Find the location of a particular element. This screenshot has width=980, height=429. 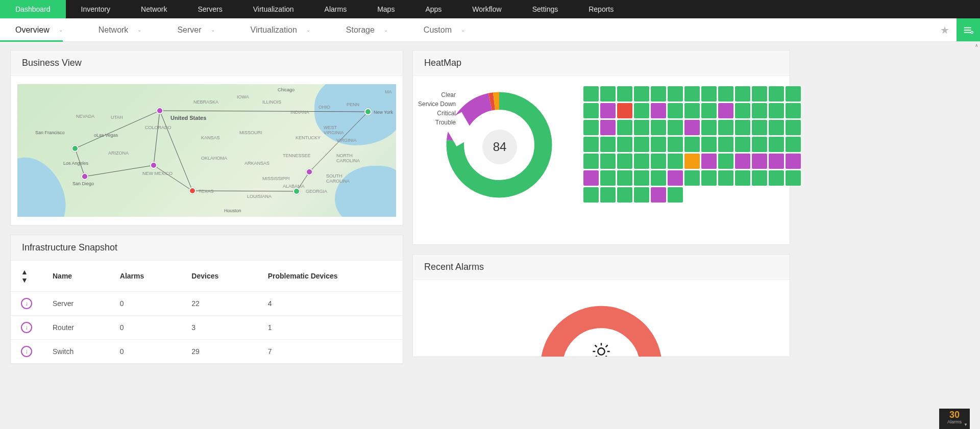

topnav-item-inventory: Inventory is located at coordinates (96, 9).